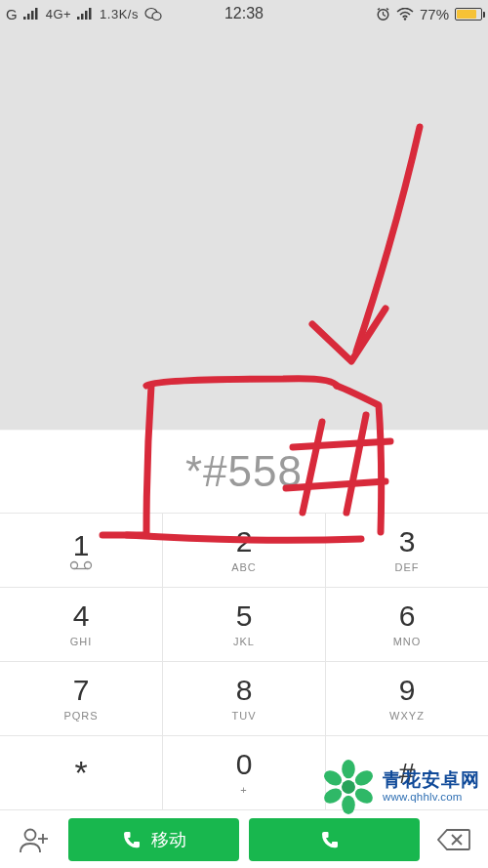 The height and width of the screenshot is (868, 488). What do you see at coordinates (383, 14) in the screenshot?
I see `alarm-icon` at bounding box center [383, 14].